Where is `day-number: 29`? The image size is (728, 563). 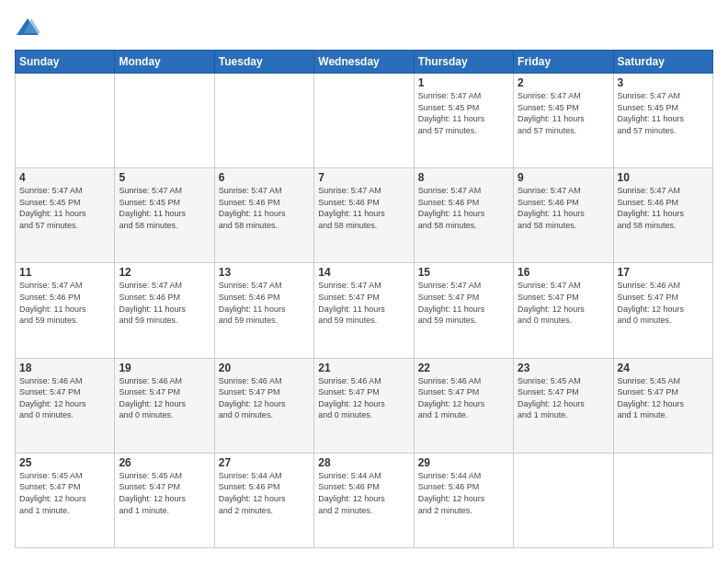
day-number: 29 is located at coordinates (463, 463).